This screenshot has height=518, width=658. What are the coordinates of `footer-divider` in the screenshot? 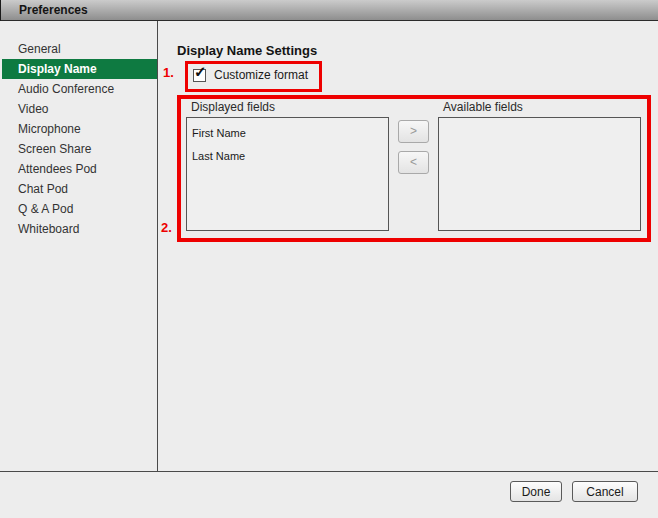 It's located at (329, 472).